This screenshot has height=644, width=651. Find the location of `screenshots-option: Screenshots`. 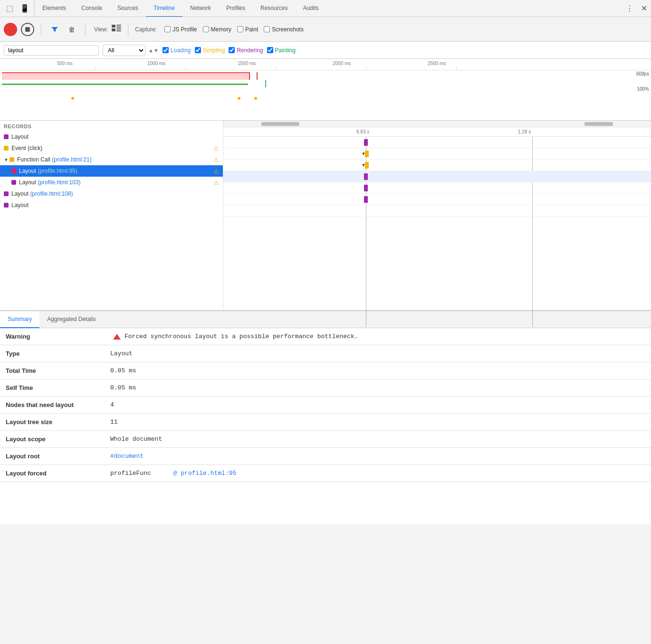

screenshots-option: Screenshots is located at coordinates (284, 29).